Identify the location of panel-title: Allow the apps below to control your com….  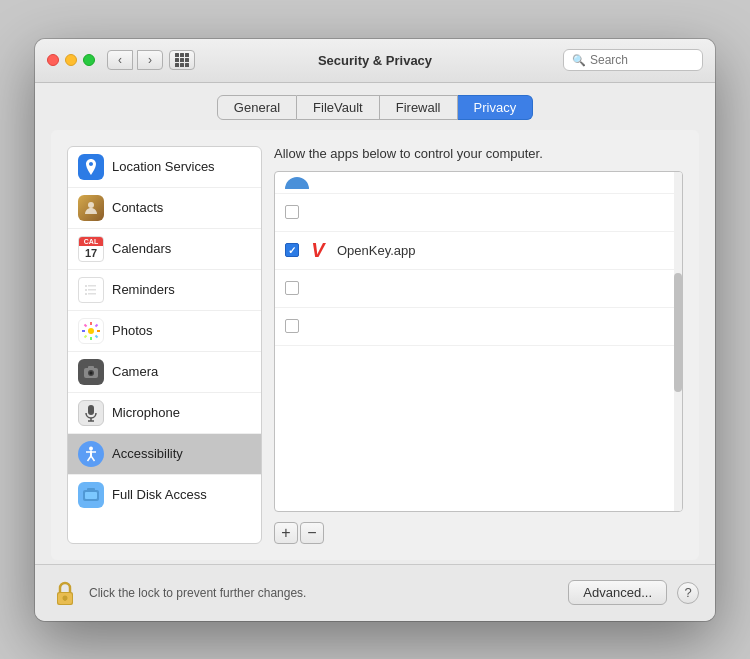
(478, 154).